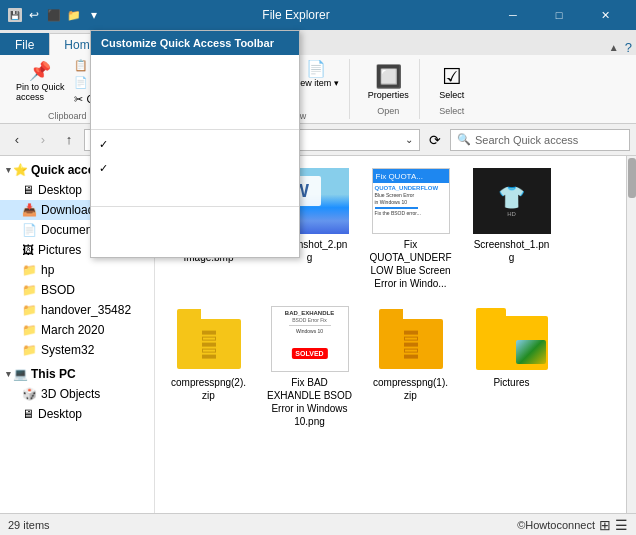  I want to click on up-btn: ↑, so click(69, 140).